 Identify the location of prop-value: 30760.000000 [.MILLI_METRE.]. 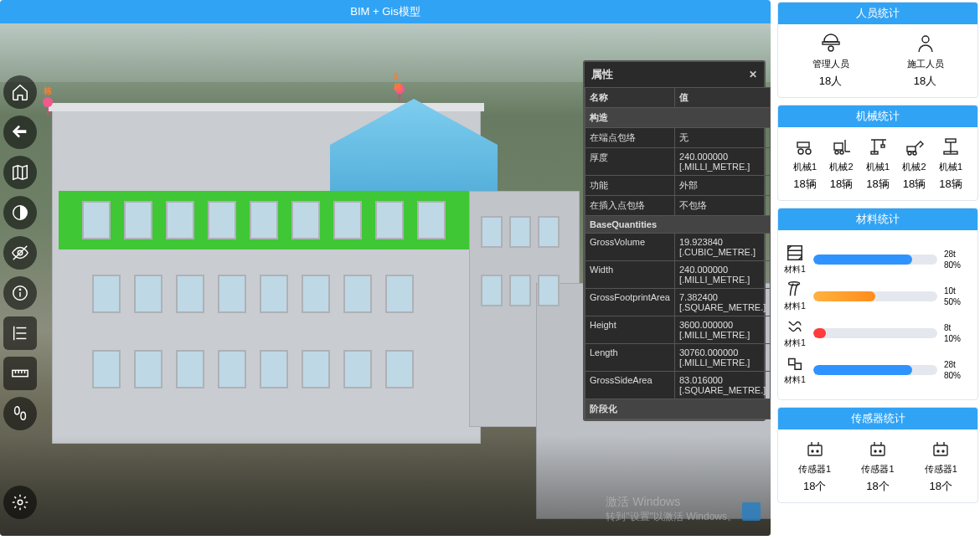
(722, 358).